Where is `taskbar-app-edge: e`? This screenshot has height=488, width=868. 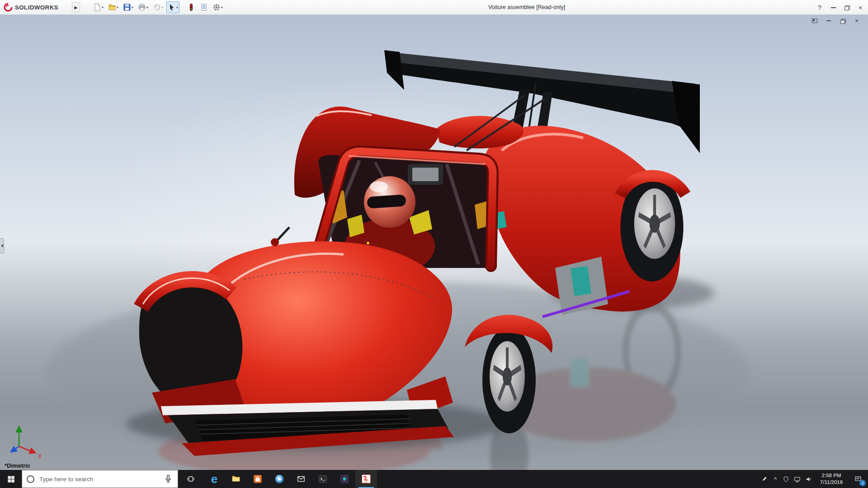
taskbar-app-edge: e is located at coordinates (214, 479).